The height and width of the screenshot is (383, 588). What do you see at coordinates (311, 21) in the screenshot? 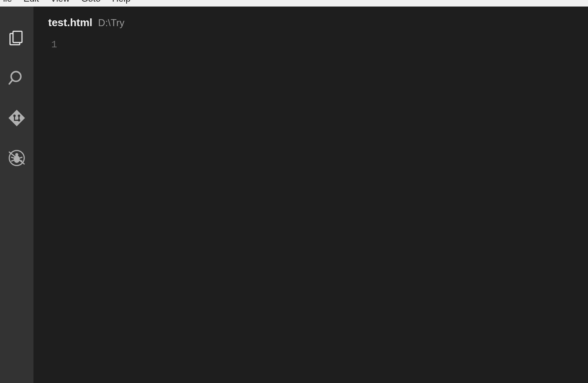
I see `editor-tab-bar: test.html D:\Try` at bounding box center [311, 21].